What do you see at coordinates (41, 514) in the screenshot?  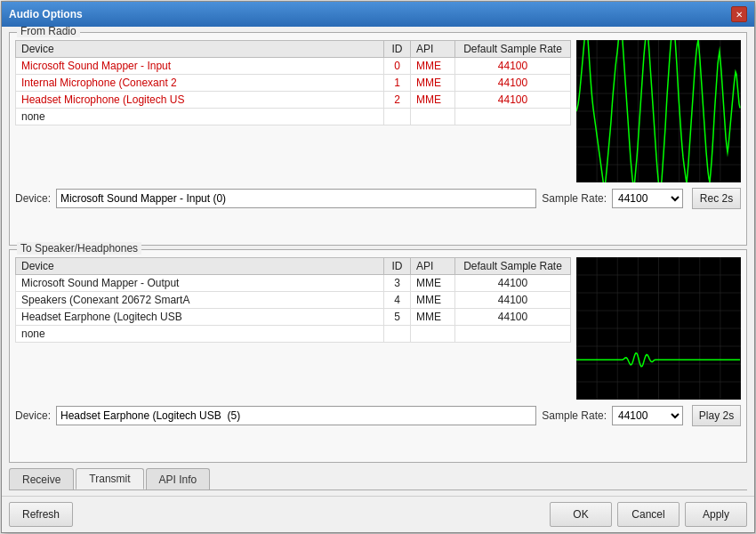 I see `bottom-left: Refresh` at bounding box center [41, 514].